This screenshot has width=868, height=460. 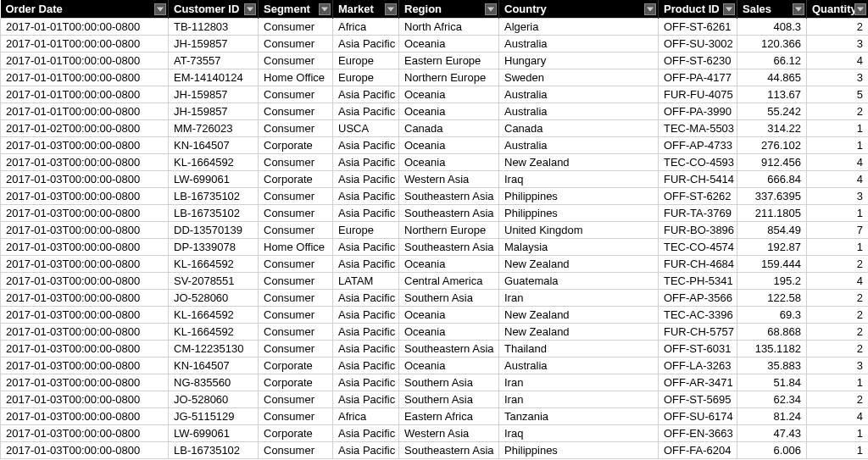 I want to click on cell-sales: 854.49, so click(x=772, y=230).